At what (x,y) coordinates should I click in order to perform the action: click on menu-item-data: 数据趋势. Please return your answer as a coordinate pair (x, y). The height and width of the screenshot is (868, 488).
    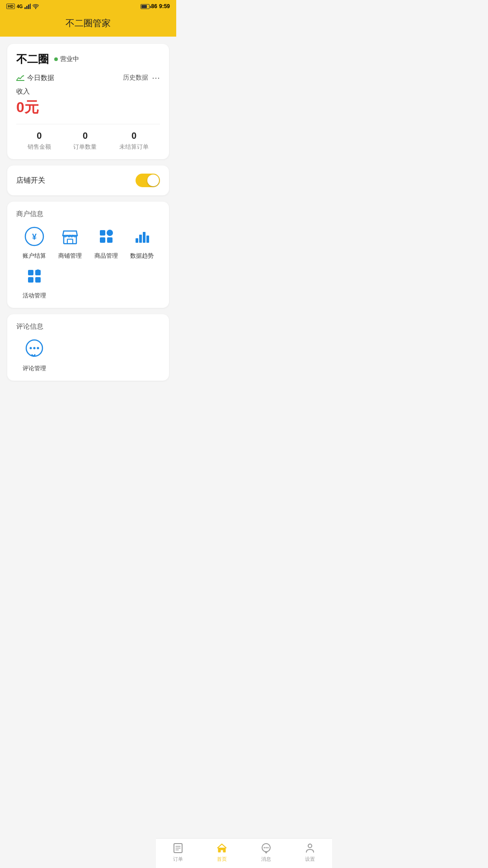
    Looking at the image, I should click on (142, 242).